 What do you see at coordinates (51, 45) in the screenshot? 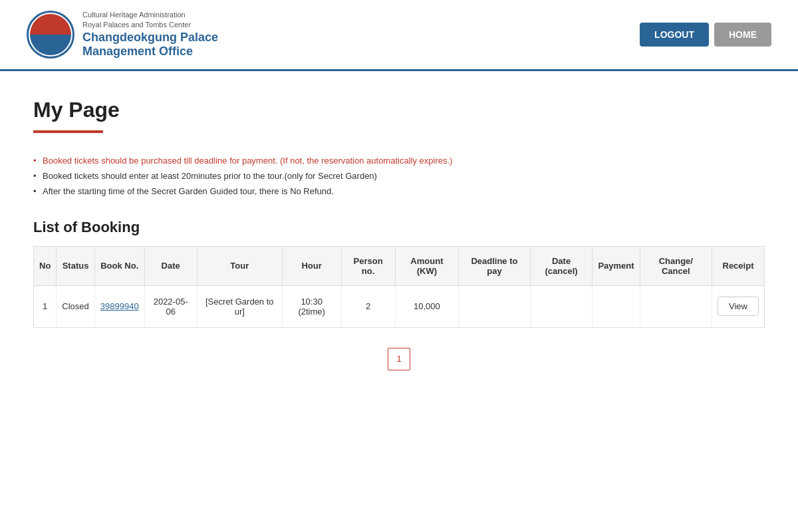
I see `logo-bottom-half` at bounding box center [51, 45].